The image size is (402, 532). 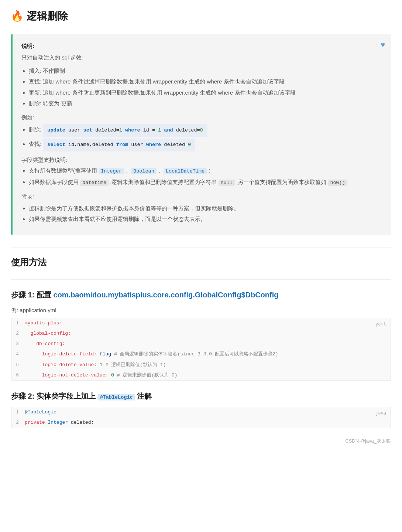 What do you see at coordinates (201, 417) in the screenshot?
I see `step2-code-block: java 1 @TableLogic 2 private Integer del…` at bounding box center [201, 417].